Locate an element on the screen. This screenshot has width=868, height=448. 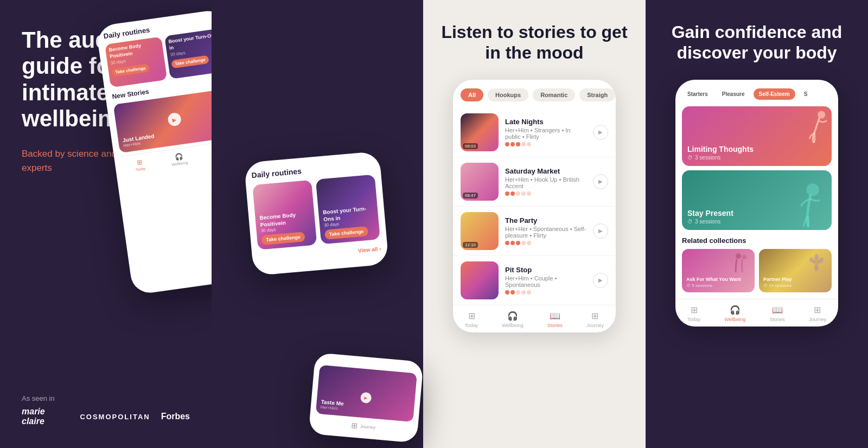
tab-pleasure: Pleasure is located at coordinates (733, 94).